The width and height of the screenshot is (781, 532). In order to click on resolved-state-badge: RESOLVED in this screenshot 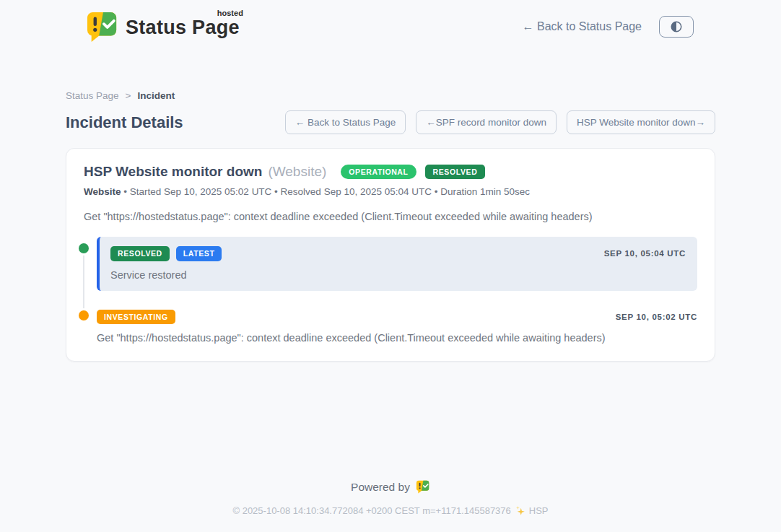, I will do `click(455, 172)`.